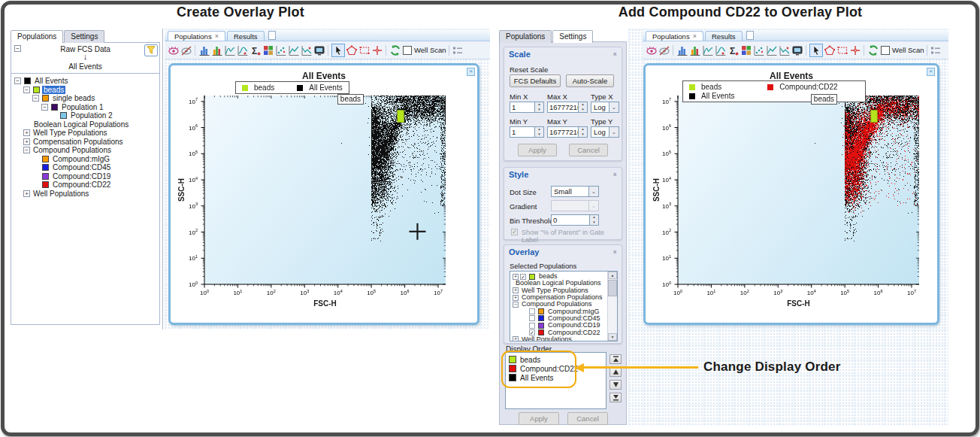 This screenshot has width=980, height=437. I want to click on move-to-bottom-button, so click(616, 397).